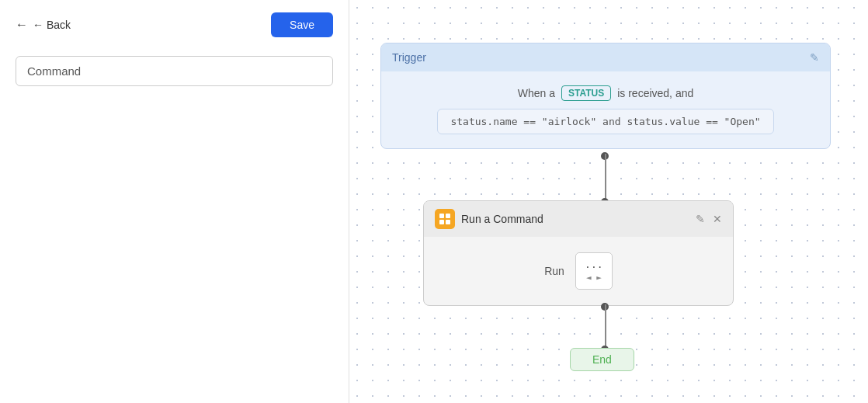  What do you see at coordinates (594, 271) in the screenshot?
I see `code-block: ... ◄ ►` at bounding box center [594, 271].